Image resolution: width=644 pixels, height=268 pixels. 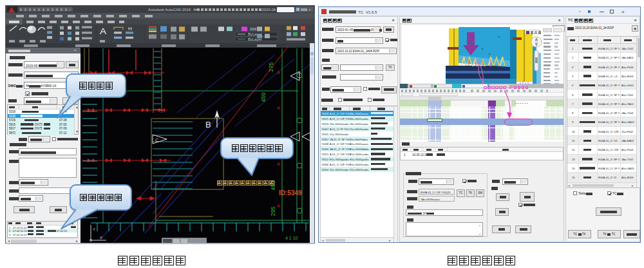 I want to click on svg-text: 295, so click(x=273, y=211).